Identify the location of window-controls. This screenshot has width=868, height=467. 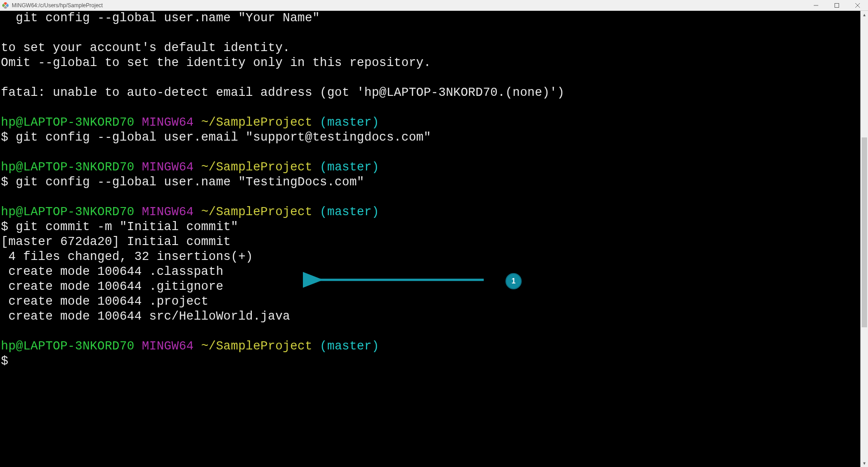
(837, 5).